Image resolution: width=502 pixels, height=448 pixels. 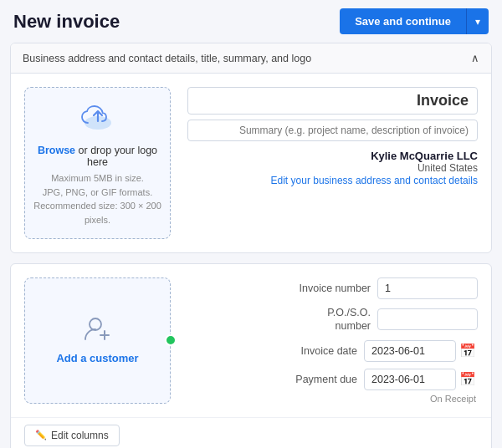 I want to click on invoice-date-wrapper: 📅, so click(x=421, y=351).